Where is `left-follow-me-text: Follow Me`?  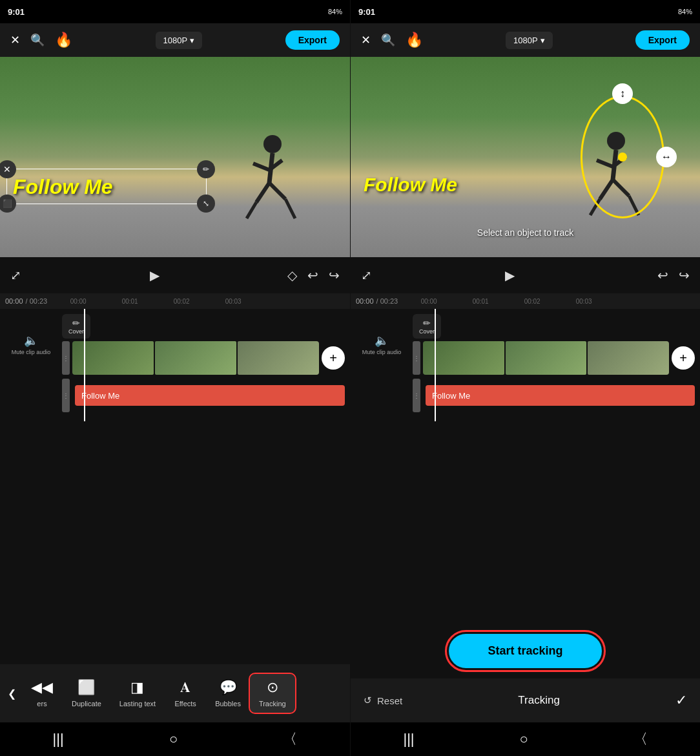
left-follow-me-text: Follow Me is located at coordinates (63, 187).